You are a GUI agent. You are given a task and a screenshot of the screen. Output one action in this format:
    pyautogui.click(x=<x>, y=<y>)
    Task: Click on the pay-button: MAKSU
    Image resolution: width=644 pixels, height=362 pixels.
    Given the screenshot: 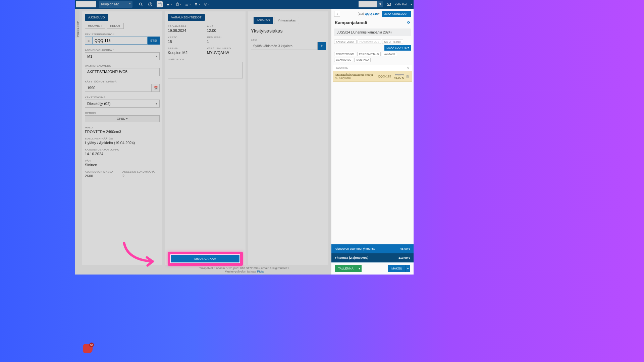 What is the action you would take?
    pyautogui.click(x=397, y=268)
    